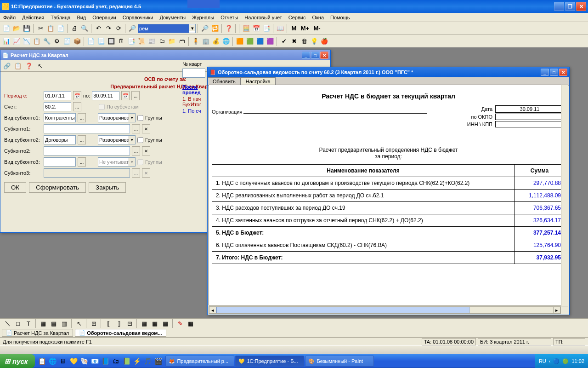  Describe the element at coordinates (563, 72) in the screenshot. I see `child-close-button: ✕` at that location.